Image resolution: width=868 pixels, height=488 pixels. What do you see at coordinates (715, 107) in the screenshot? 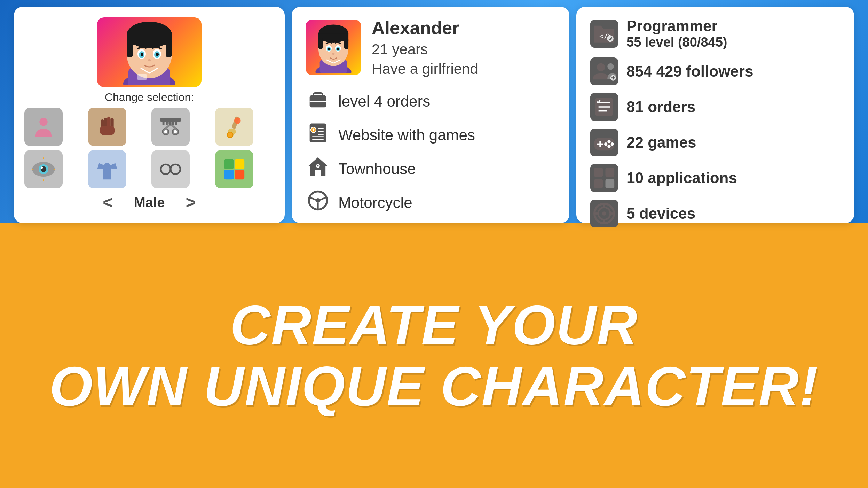
I see `orders-right-stat: 81 orders` at bounding box center [715, 107].